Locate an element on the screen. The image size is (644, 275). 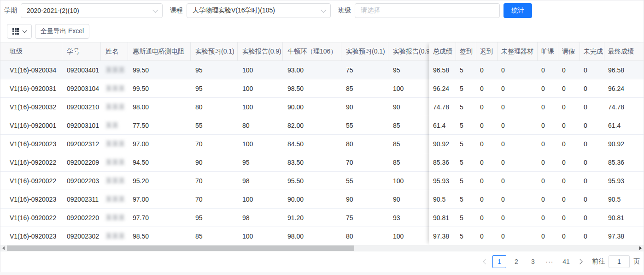
scroll-right-icon is located at coordinates (640, 248).